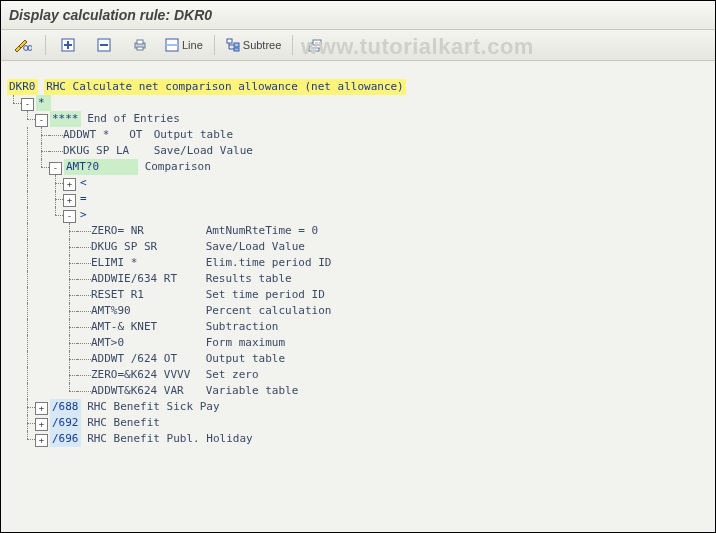 Image resolution: width=716 pixels, height=533 pixels. Describe the element at coordinates (23, 45) in the screenshot. I see `pencil-glasses-icon` at that location.